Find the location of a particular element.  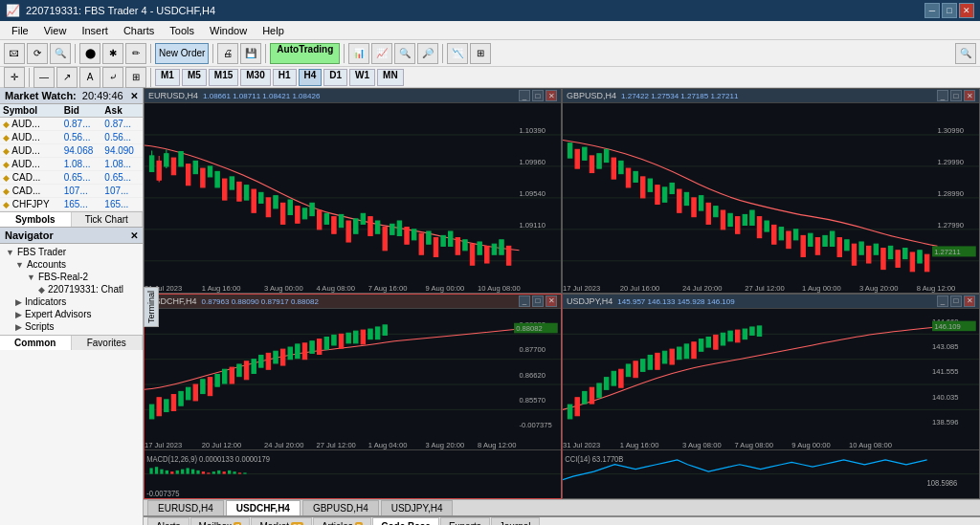

toolbar-templates: ⊞ is located at coordinates (480, 54).